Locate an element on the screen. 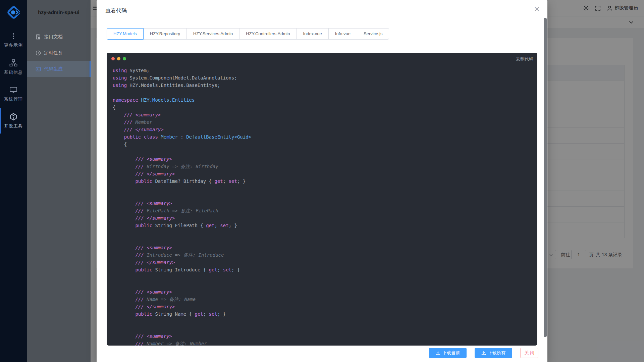 This screenshot has height=362, width=644. rail-item-system-manage: 系统管理 is located at coordinates (13, 94).